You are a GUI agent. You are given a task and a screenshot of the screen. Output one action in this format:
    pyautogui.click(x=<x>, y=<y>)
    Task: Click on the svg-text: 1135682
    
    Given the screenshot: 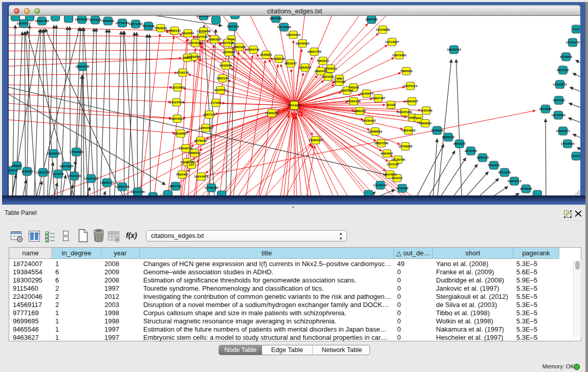 What is the action you would take?
    pyautogui.click(x=27, y=171)
    